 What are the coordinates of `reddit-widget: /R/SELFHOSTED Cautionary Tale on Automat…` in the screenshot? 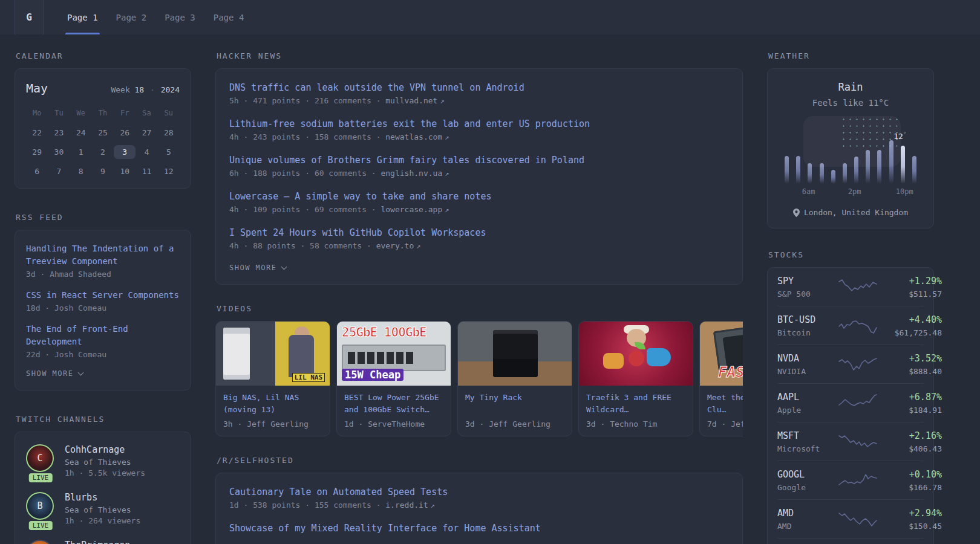 It's located at (479, 500).